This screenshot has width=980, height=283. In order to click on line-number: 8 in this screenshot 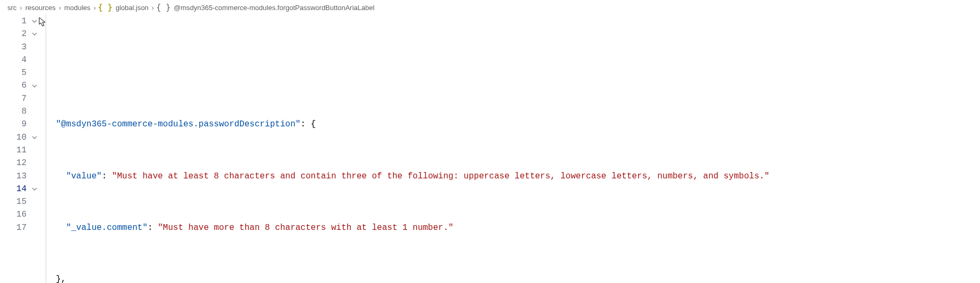, I will do `click(14, 112)`.